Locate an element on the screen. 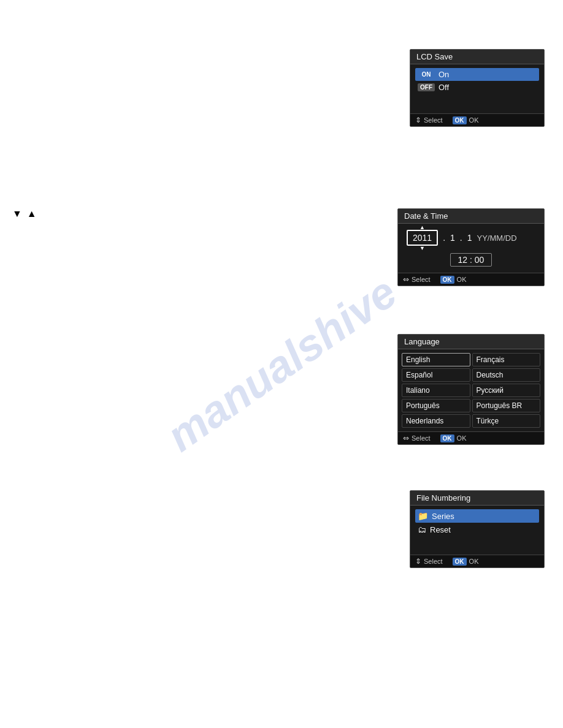  lang-deutsch: Deutsch is located at coordinates (507, 375).